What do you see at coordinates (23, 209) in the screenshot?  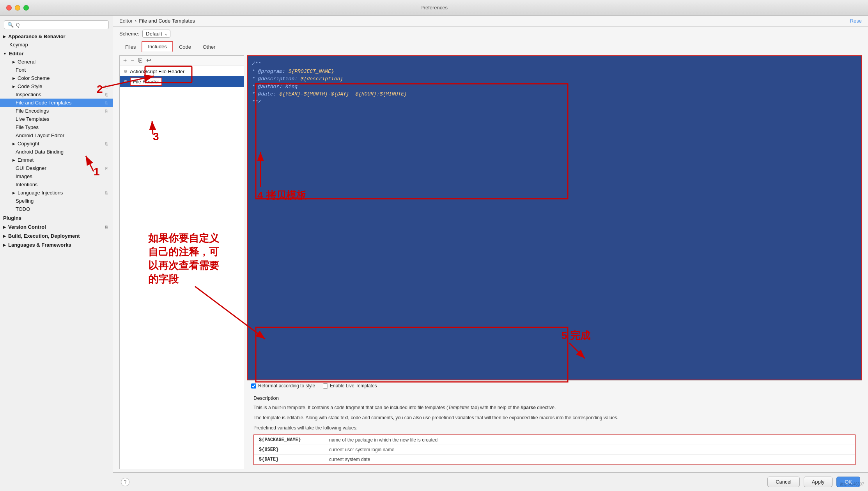 I see `sidebar-item-label: TODO` at bounding box center [23, 209].